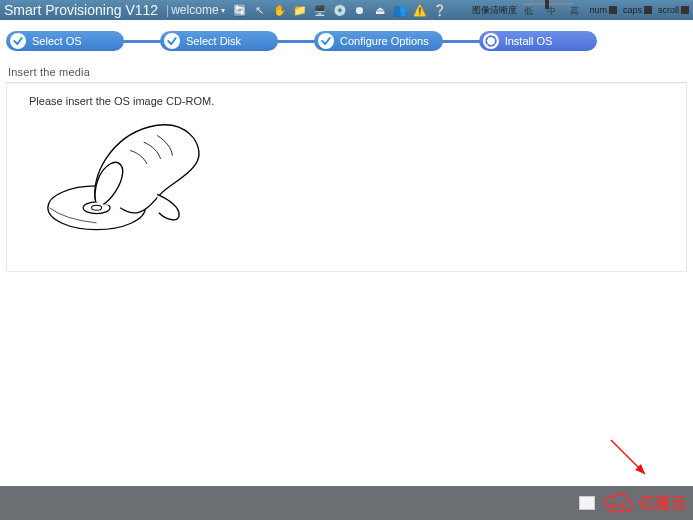  What do you see at coordinates (198, 10) in the screenshot?
I see `welcome-menu: welcome ▾` at bounding box center [198, 10].